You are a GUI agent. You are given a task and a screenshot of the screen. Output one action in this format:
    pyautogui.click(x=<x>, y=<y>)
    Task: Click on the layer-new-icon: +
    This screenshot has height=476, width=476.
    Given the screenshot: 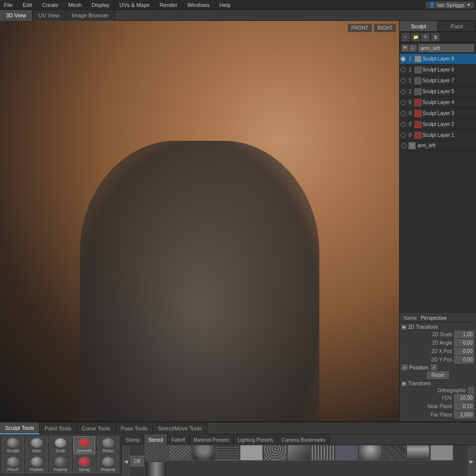 What is the action you would take?
    pyautogui.click(x=406, y=37)
    